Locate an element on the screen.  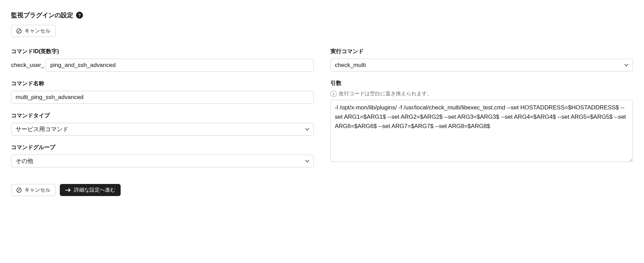
command-id-row: check_user_ is located at coordinates (162, 65).